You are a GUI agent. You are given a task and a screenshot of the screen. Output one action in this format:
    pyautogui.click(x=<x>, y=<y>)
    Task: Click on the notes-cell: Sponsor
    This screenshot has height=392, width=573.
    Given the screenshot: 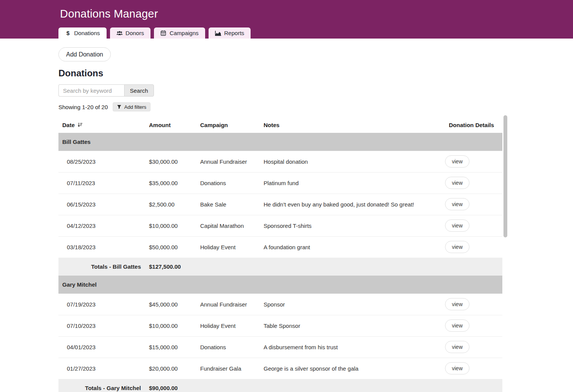 What is the action you would take?
    pyautogui.click(x=352, y=304)
    